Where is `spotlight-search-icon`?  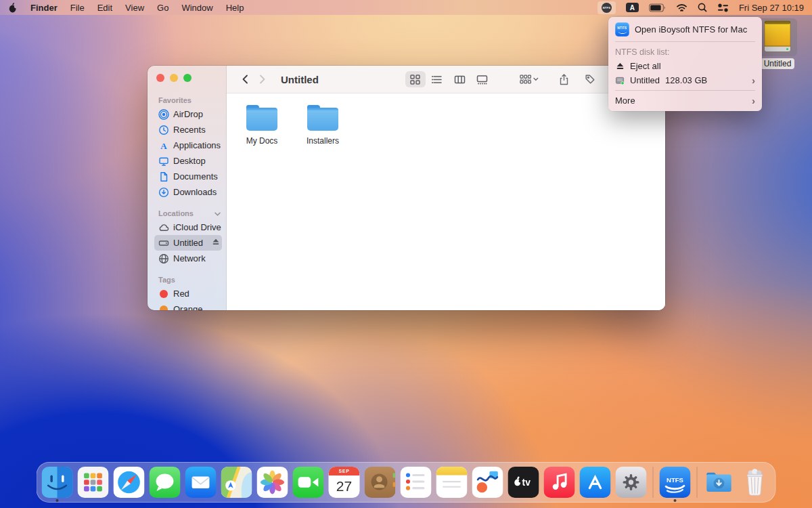 spotlight-search-icon is located at coordinates (702, 7).